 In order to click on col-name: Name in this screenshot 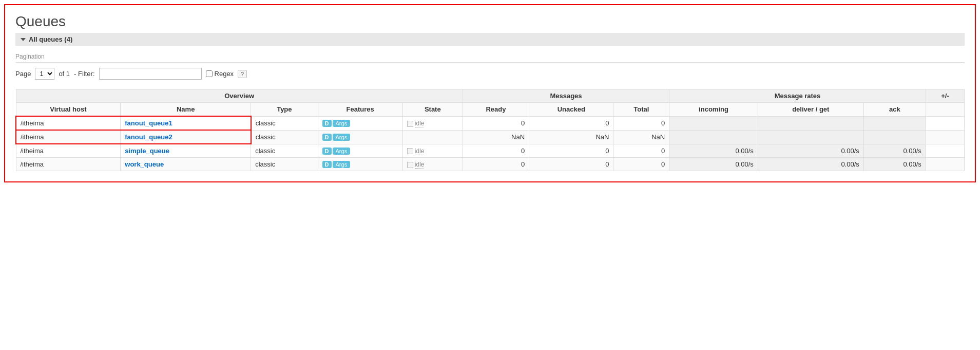, I will do `click(186, 110)`.